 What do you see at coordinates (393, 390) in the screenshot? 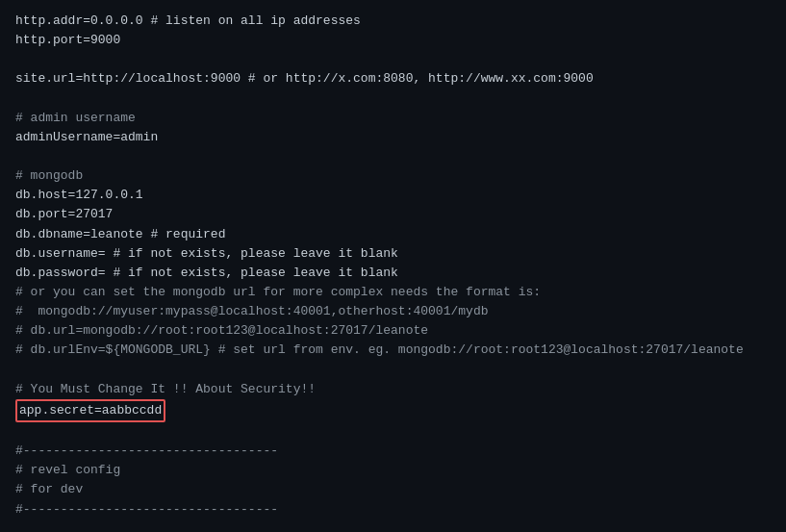
I see `code-line: # You Must Change It !! About Security!!` at bounding box center [393, 390].